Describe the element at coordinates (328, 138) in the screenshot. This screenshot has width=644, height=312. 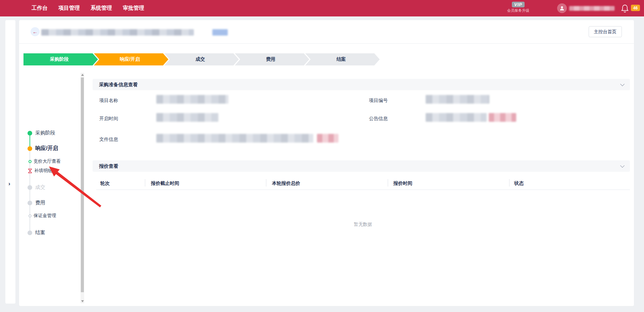
I see `file-link-redacted` at that location.